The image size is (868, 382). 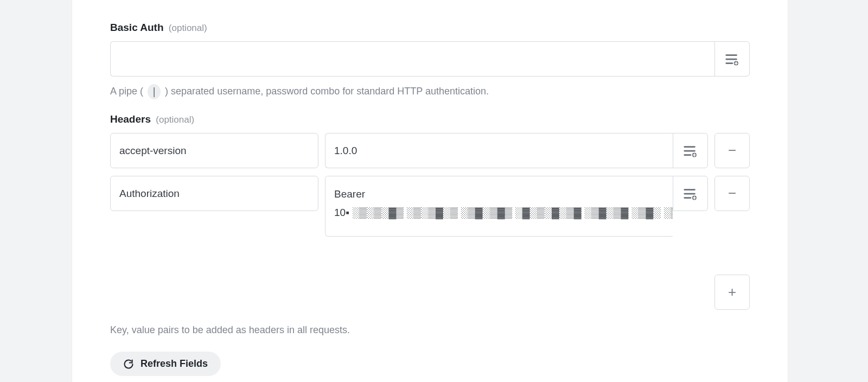 I want to click on pipe-char: |, so click(x=154, y=92).